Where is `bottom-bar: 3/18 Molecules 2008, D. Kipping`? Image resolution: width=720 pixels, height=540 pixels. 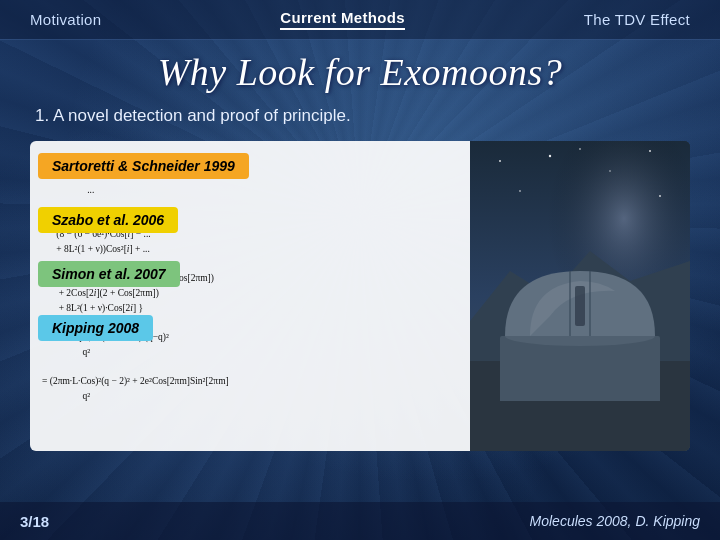 bottom-bar: 3/18 Molecules 2008, D. Kipping is located at coordinates (360, 521).